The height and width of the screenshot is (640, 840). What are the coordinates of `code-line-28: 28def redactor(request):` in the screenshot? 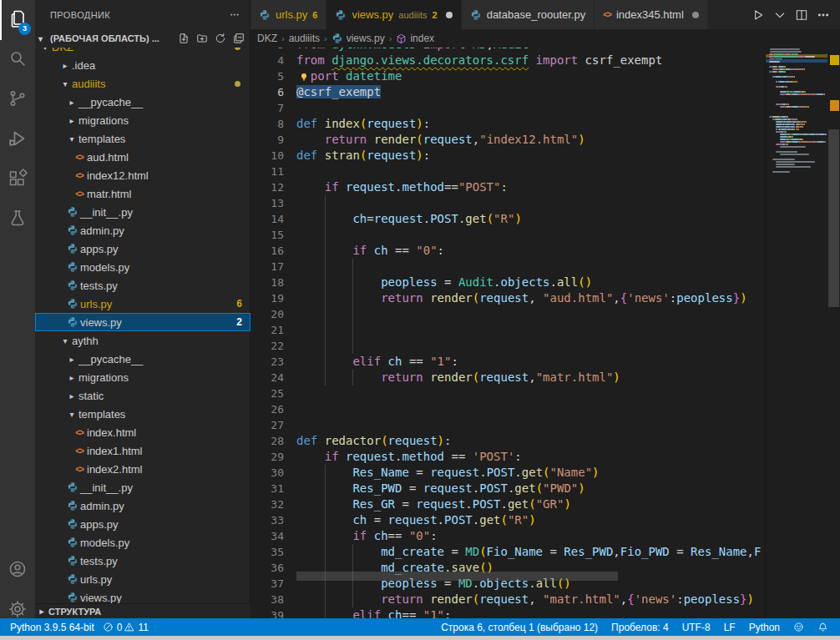 It's located at (508, 441).